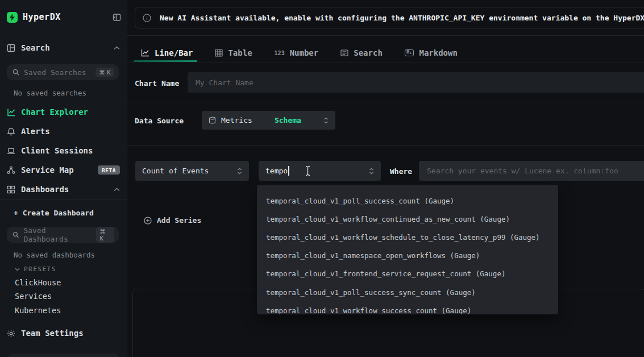 The image size is (644, 357). What do you see at coordinates (117, 17) in the screenshot?
I see `sidebar-collapse-icon` at bounding box center [117, 17].